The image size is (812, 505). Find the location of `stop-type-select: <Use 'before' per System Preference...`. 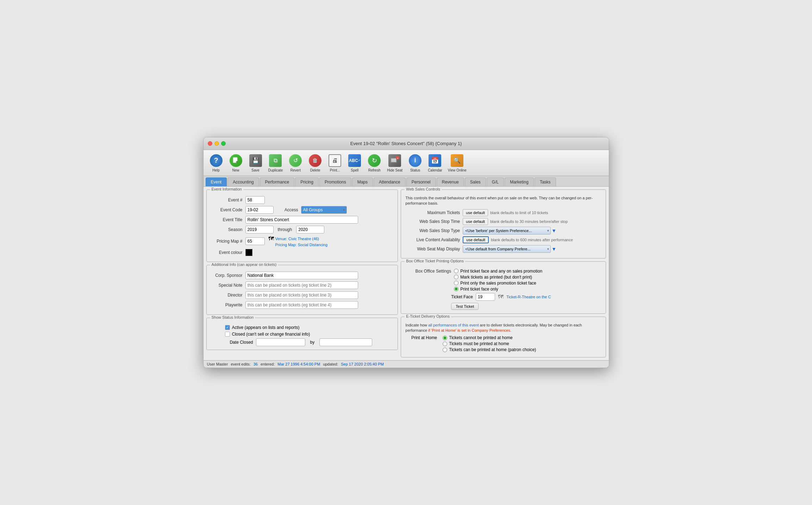

stop-type-select: <Use 'before' per System Preference... is located at coordinates (507, 231).